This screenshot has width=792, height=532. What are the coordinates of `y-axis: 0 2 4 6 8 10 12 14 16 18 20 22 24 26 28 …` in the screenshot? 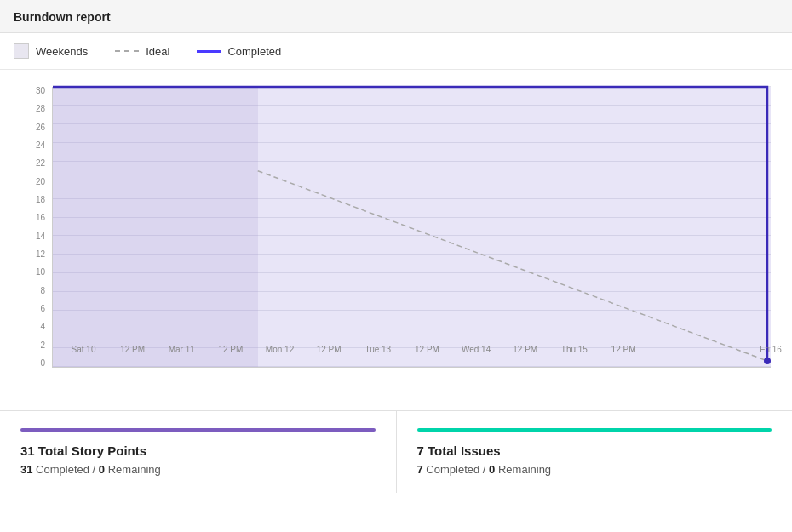 It's located at (35, 227).